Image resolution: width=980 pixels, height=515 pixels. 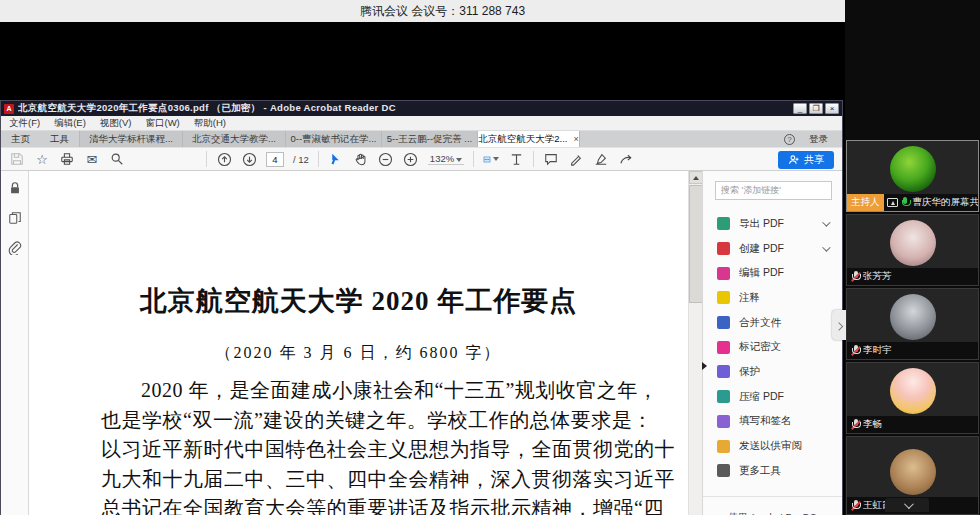 What do you see at coordinates (491, 159) in the screenshot?
I see `fit-width-icon` at bounding box center [491, 159].